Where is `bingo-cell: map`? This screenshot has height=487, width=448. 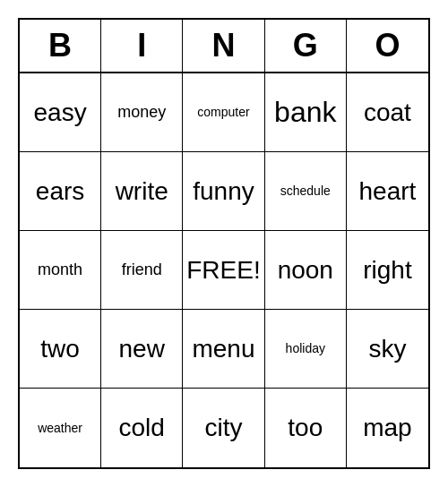
bingo-cell: map is located at coordinates (387, 428).